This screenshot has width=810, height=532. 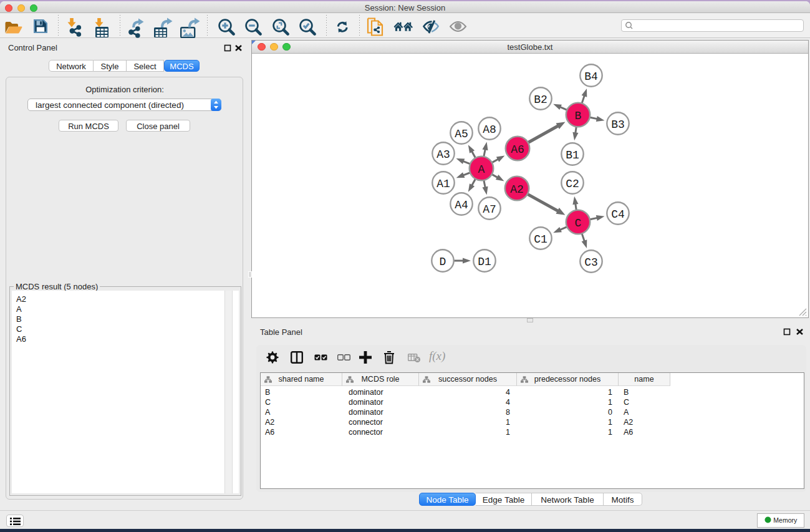 What do you see at coordinates (572, 184) in the screenshot?
I see `svg-text: C2` at bounding box center [572, 184].